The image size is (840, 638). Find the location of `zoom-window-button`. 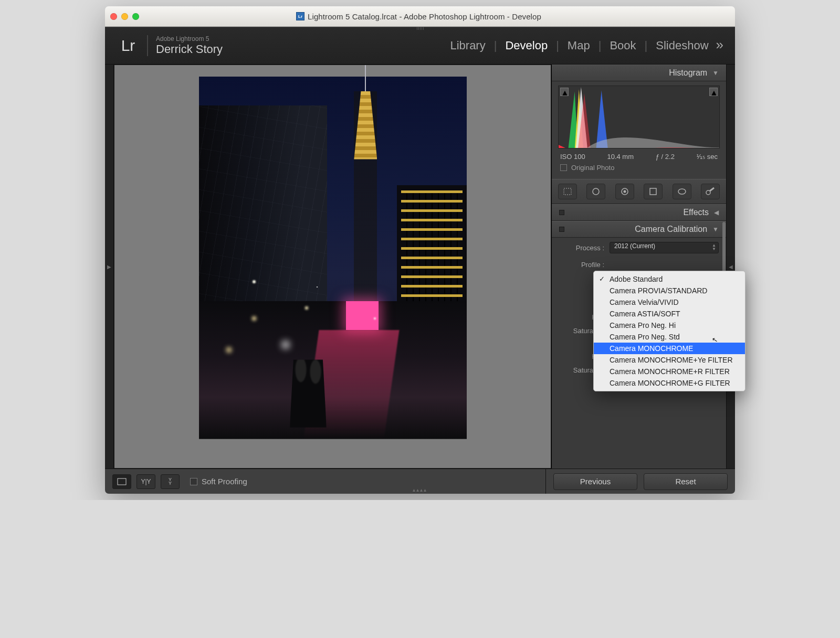

zoom-window-button is located at coordinates (135, 17).